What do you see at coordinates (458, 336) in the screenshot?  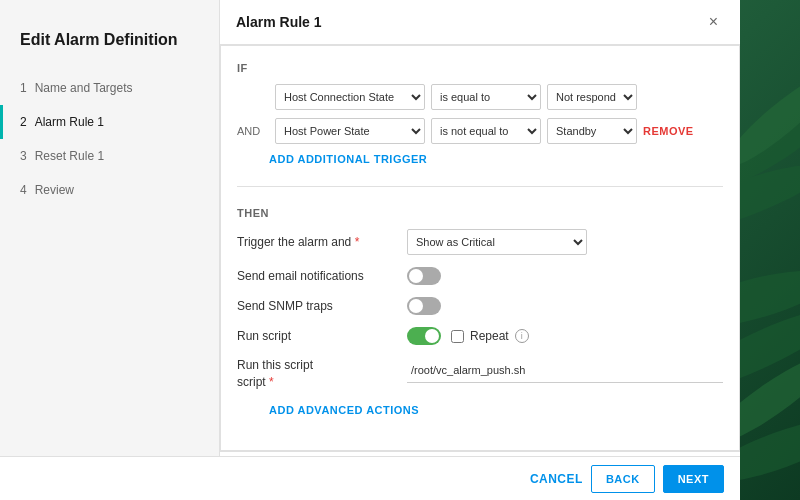 I see `repeat-checkbox` at bounding box center [458, 336].